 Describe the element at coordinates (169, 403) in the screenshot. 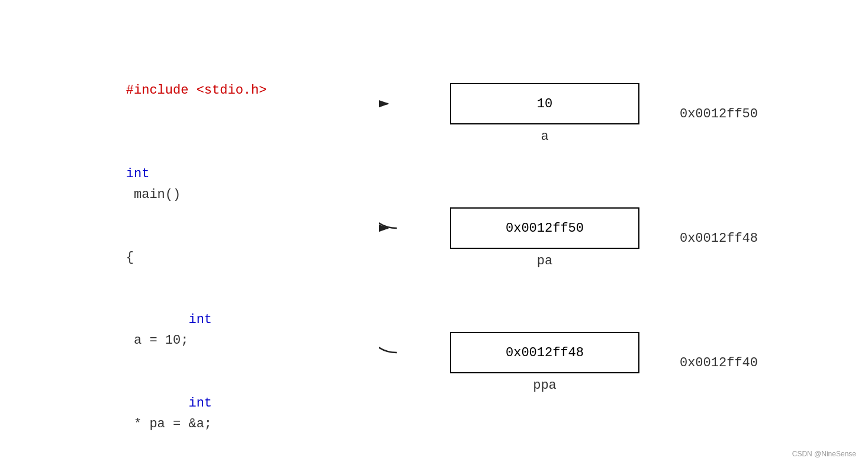

I see `int-pa-keyword: int` at that location.